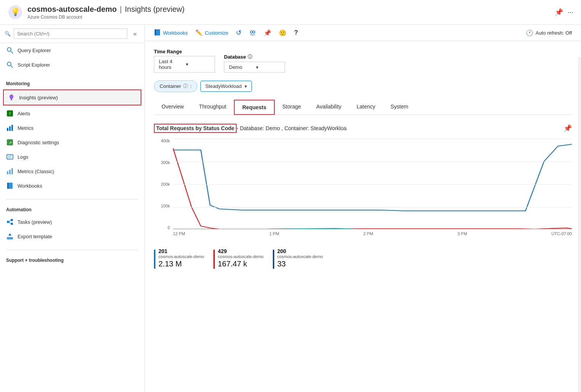 The width and height of the screenshot is (581, 392). What do you see at coordinates (35, 222) in the screenshot?
I see `sidebar-item-label: Tasks (preview)` at bounding box center [35, 222].